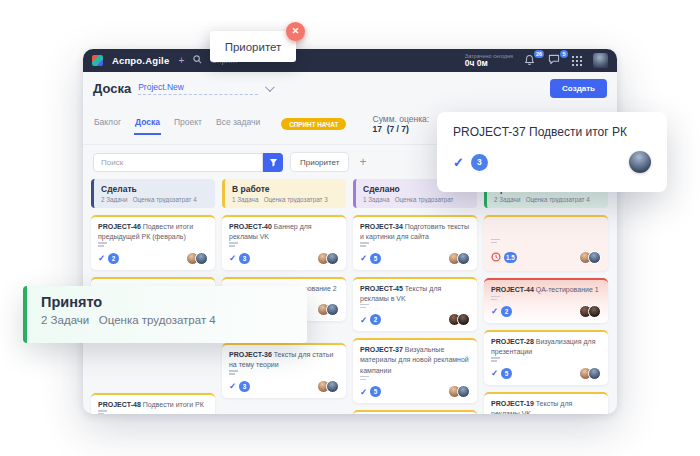  I want to click on task-title: PROJECT-46 Подвести итоги предыдущей РК …, so click(153, 232).